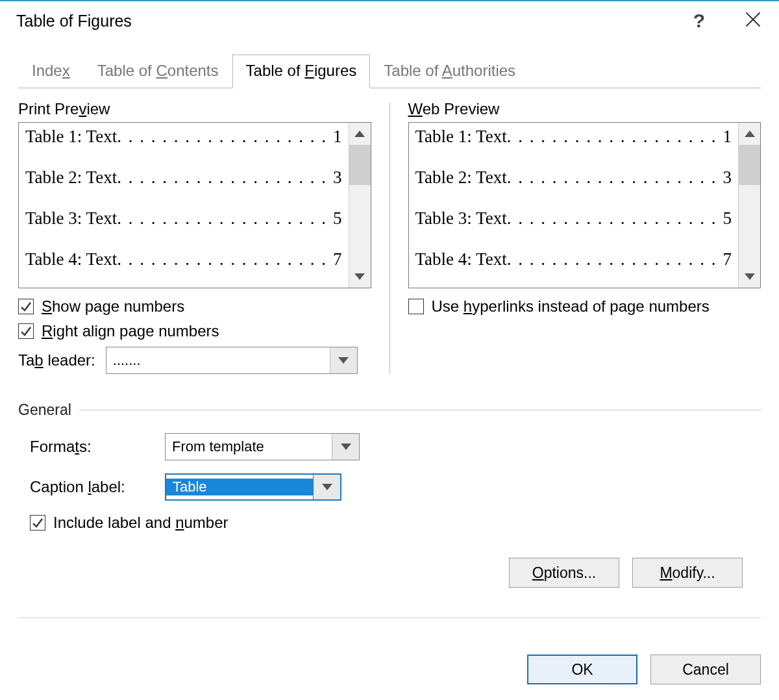  What do you see at coordinates (390, 238) in the screenshot?
I see `vertical-divider` at bounding box center [390, 238].